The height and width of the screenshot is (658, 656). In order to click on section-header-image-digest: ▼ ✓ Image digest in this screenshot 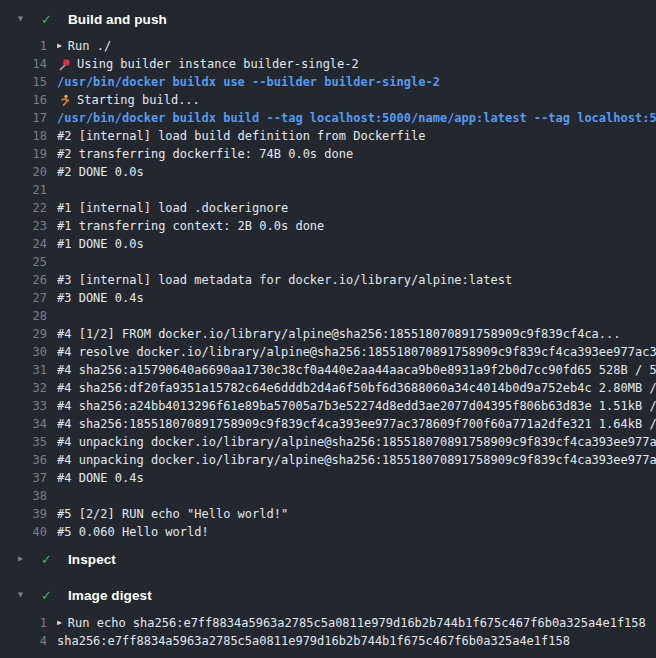, I will do `click(328, 595)`.